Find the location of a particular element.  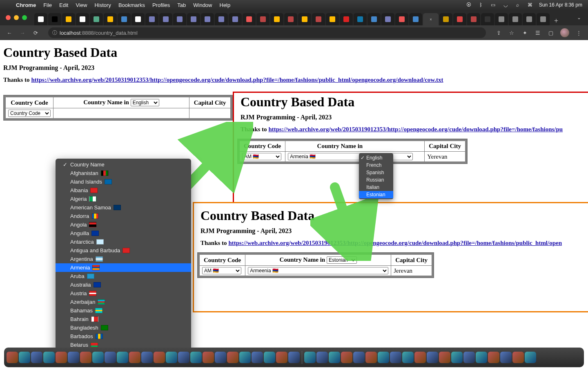

help-menu: Help is located at coordinates (225, 5).